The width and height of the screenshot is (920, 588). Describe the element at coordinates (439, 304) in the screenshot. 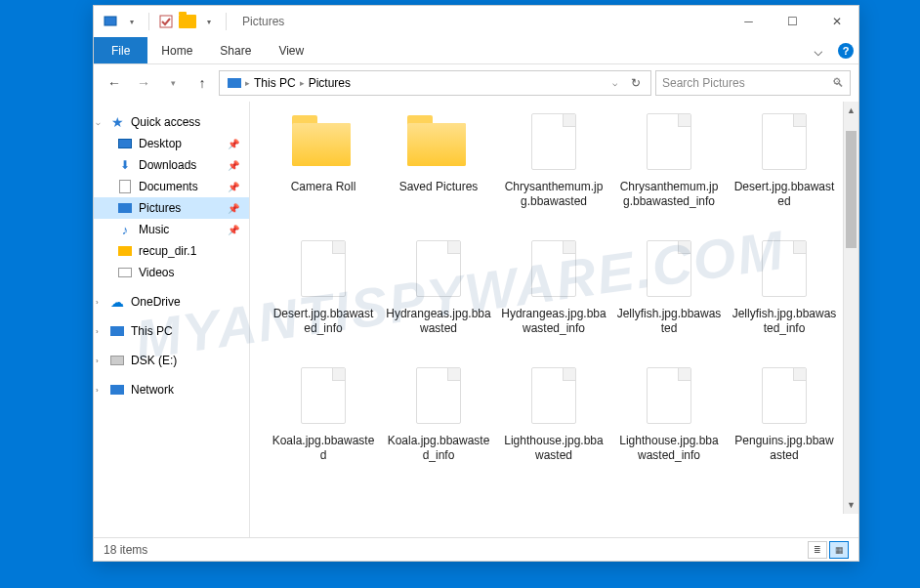

I see `file-item: Hydrangeas.jpg.bbawasted` at that location.